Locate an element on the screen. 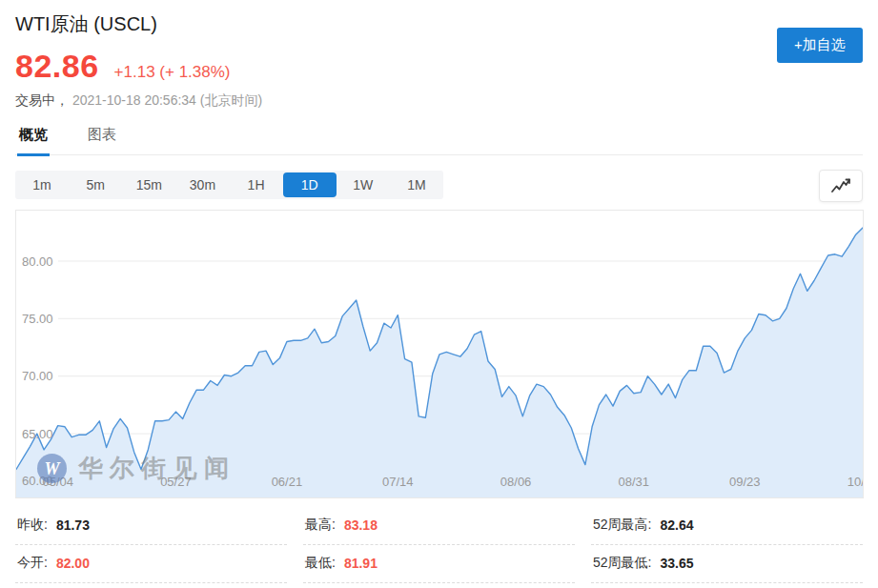 Image resolution: width=878 pixels, height=588 pixels. time-range-bar: 1m5m15m30m1H1D1W1M is located at coordinates (229, 185).